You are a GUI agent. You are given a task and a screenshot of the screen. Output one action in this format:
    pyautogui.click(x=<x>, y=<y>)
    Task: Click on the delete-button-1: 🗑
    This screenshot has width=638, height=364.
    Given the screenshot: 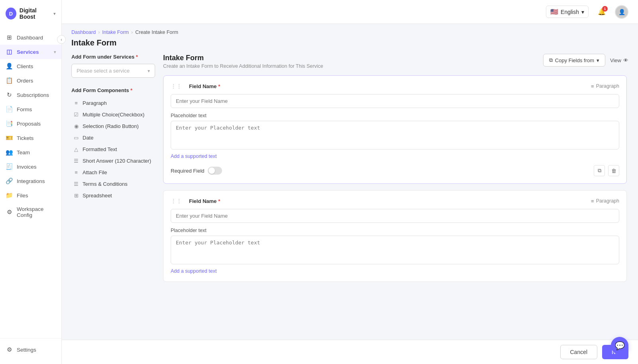 What is the action you would take?
    pyautogui.click(x=614, y=171)
    